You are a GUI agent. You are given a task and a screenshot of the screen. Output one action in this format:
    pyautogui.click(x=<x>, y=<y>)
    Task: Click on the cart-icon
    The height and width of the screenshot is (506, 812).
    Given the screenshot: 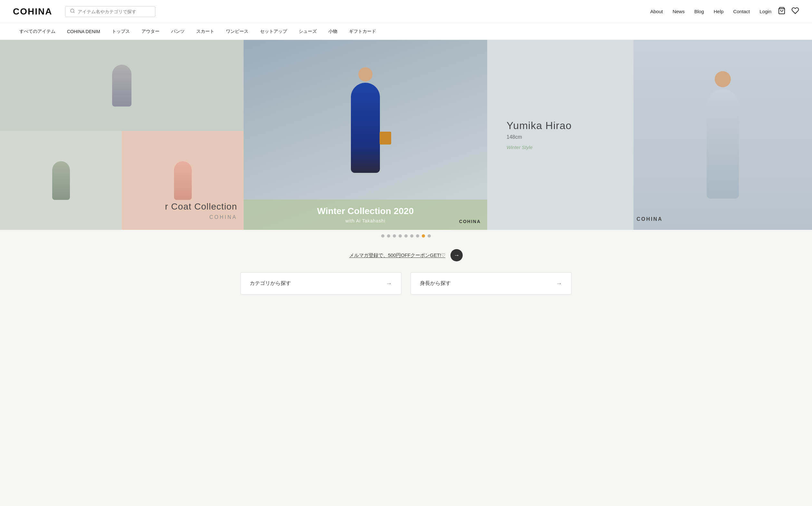 What is the action you would take?
    pyautogui.click(x=782, y=11)
    